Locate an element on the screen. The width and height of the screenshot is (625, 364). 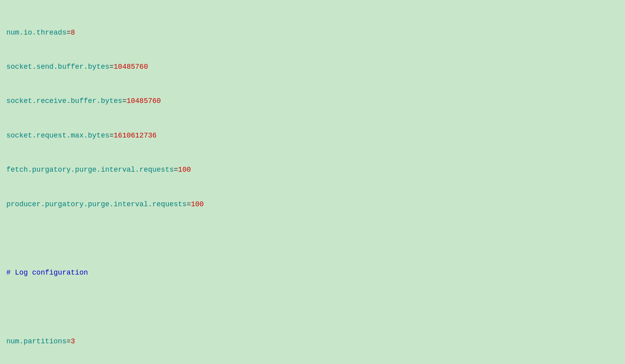
line-fetch-purgatory: fetch.purgatory.purge.interval.requests=… is located at coordinates (312, 170).